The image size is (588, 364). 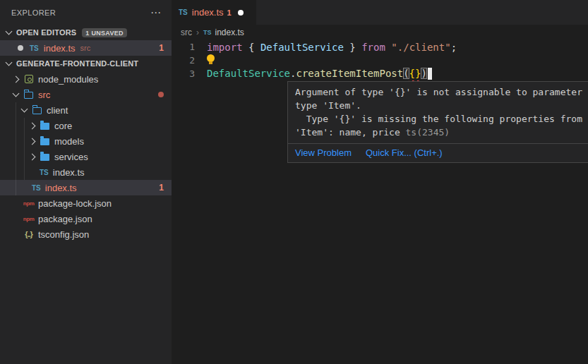 I want to click on breadcrumb-folder: src, so click(x=186, y=32).